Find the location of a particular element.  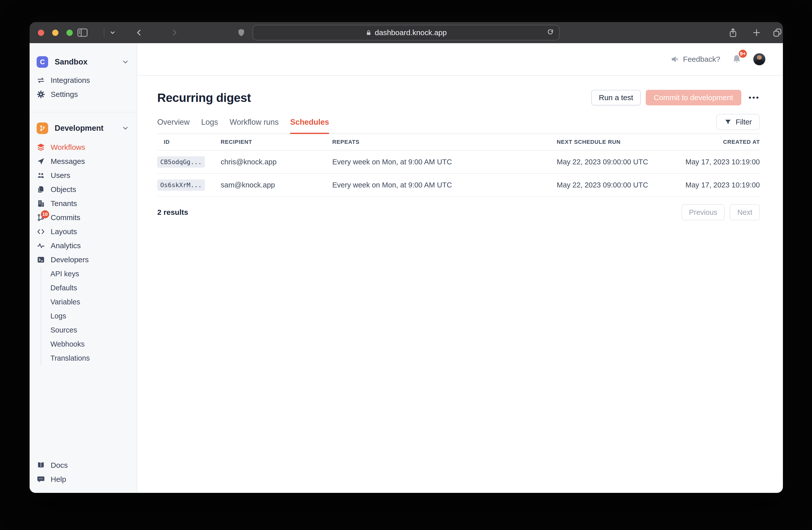

filter-label: Filter is located at coordinates (744, 122).